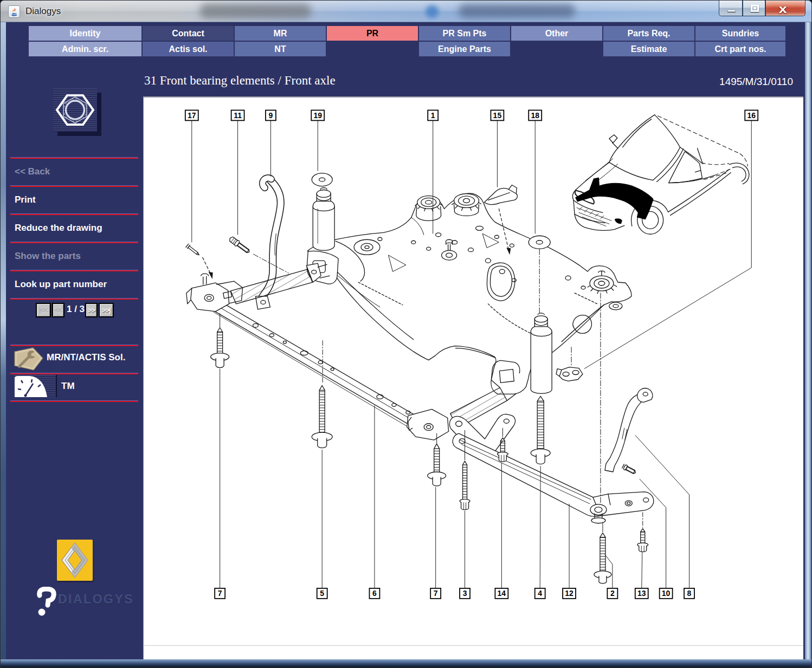  What do you see at coordinates (740, 49) in the screenshot?
I see `tab-crt-part-nos-: Crt part nos.` at bounding box center [740, 49].